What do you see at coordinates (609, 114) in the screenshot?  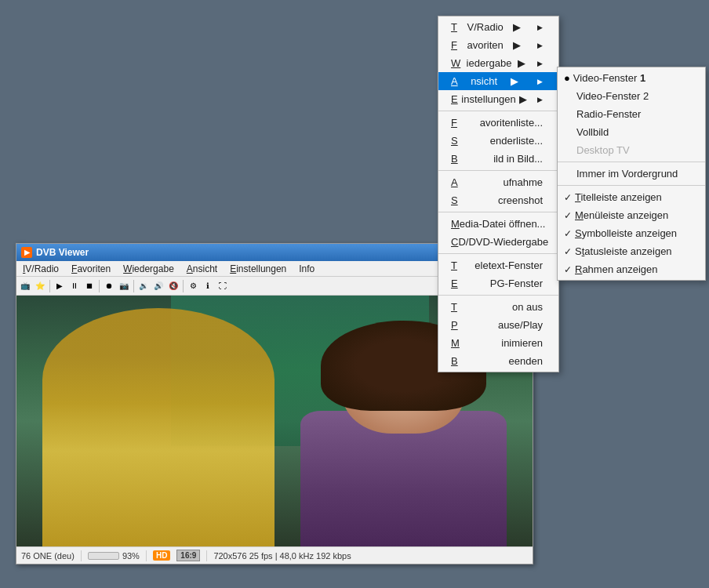 I see `submenu-label-radio-fenster: Radio-Fenster` at bounding box center [609, 114].